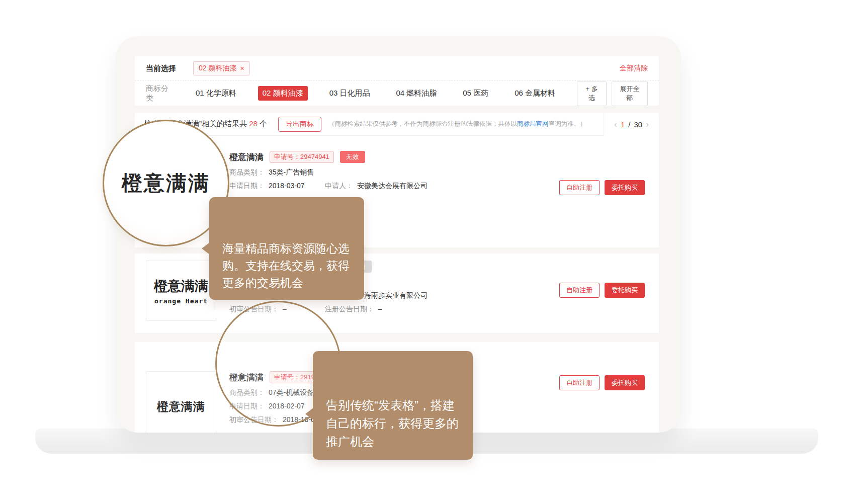 The image size is (853, 504). What do you see at coordinates (283, 94) in the screenshot?
I see `tab-class-02: 02 颜料油漆` at bounding box center [283, 94].